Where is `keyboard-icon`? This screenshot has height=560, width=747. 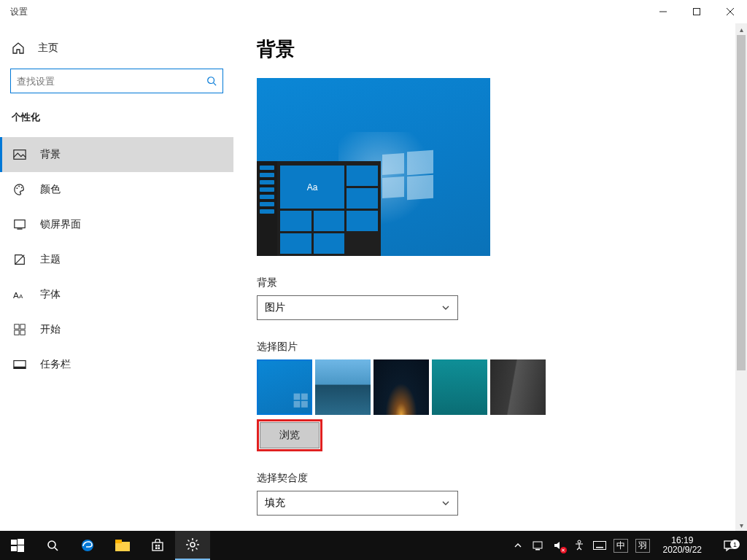
keyboard-icon is located at coordinates (600, 545).